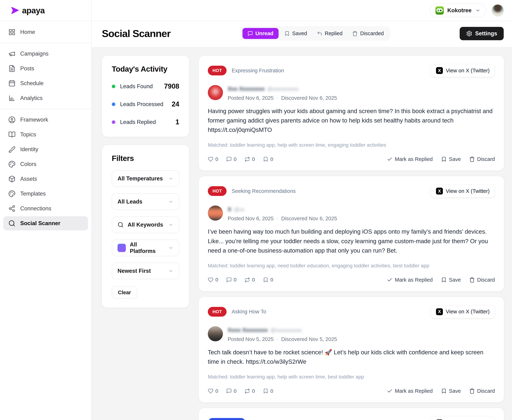  Describe the element at coordinates (34, 120) in the screenshot. I see `sidebar-item-label: Framework` at that location.